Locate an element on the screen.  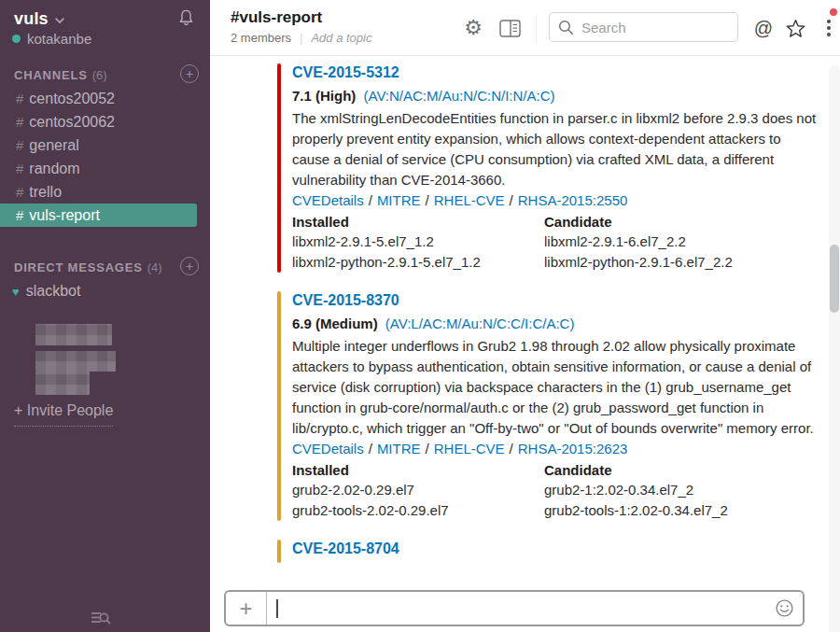
search-input is located at coordinates (651, 28).